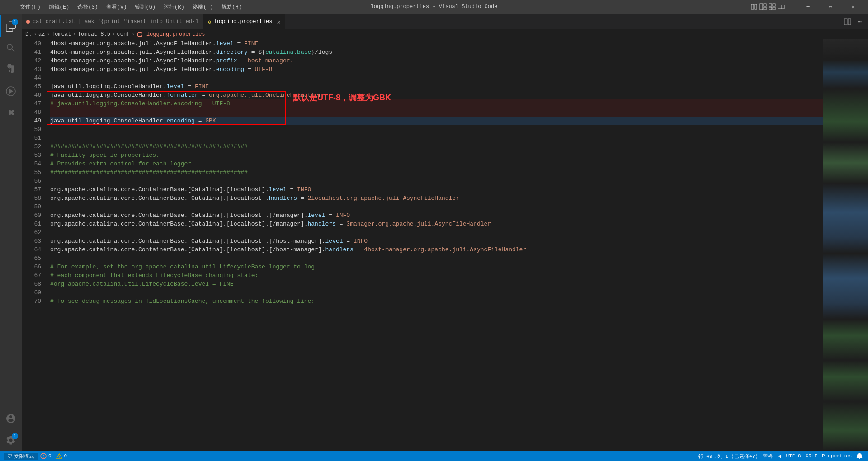 The width and height of the screenshot is (868, 461). I want to click on code-line-64: org.apache.catalina.core.ContainerBase.[…, so click(437, 249).